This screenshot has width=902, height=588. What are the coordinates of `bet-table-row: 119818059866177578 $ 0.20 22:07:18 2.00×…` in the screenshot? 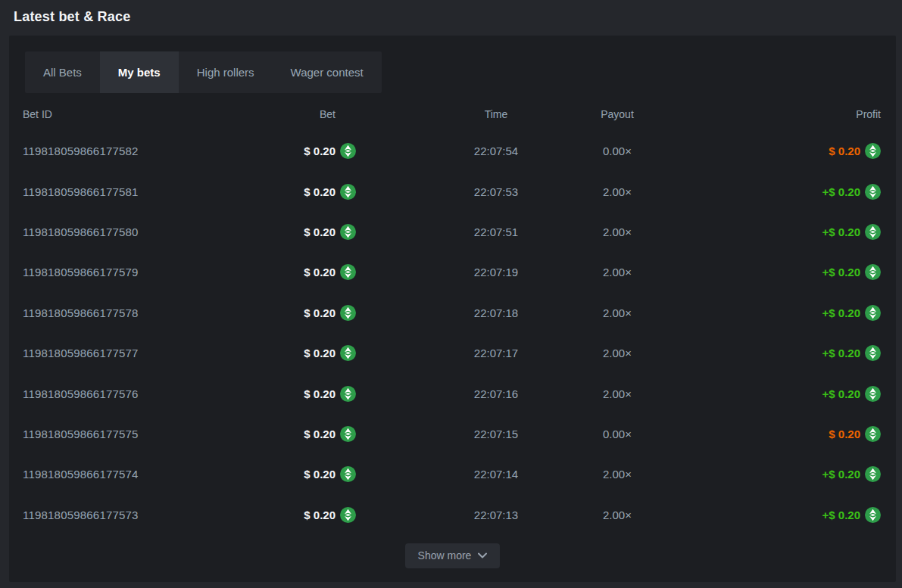 It's located at (451, 313).